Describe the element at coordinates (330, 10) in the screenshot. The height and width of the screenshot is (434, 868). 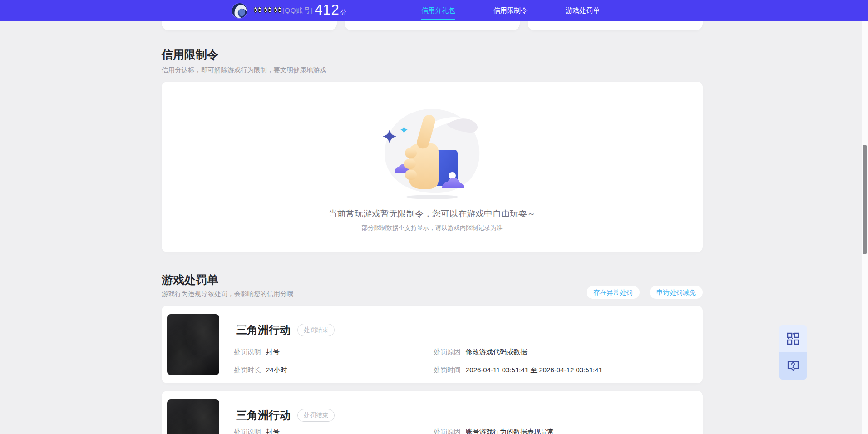
I see `credit-score: 412分` at that location.